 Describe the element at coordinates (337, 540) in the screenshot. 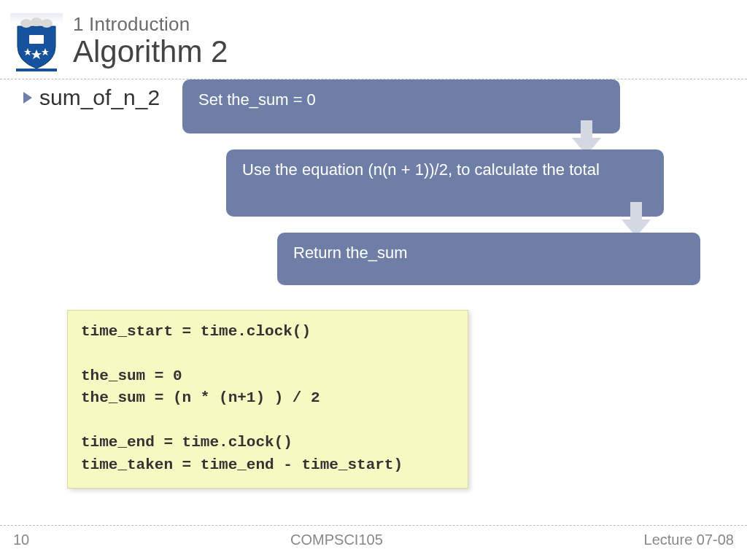

I see `course-code: COMPSCI105` at that location.